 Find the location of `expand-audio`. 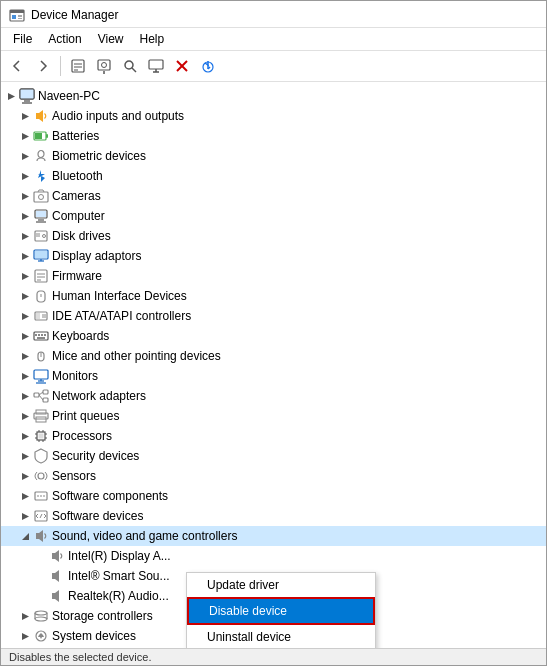

expand-audio is located at coordinates (25, 116).